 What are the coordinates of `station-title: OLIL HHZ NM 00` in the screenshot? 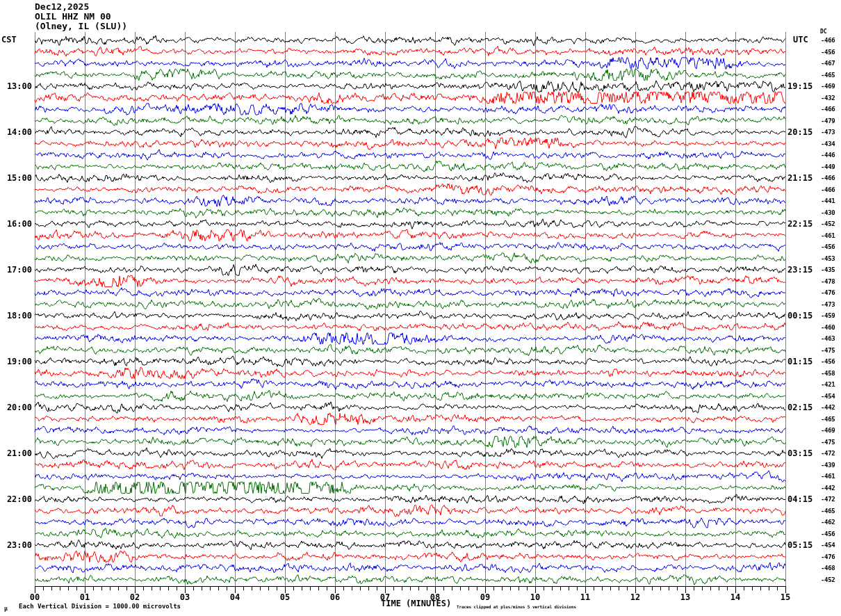 It's located at (73, 17).